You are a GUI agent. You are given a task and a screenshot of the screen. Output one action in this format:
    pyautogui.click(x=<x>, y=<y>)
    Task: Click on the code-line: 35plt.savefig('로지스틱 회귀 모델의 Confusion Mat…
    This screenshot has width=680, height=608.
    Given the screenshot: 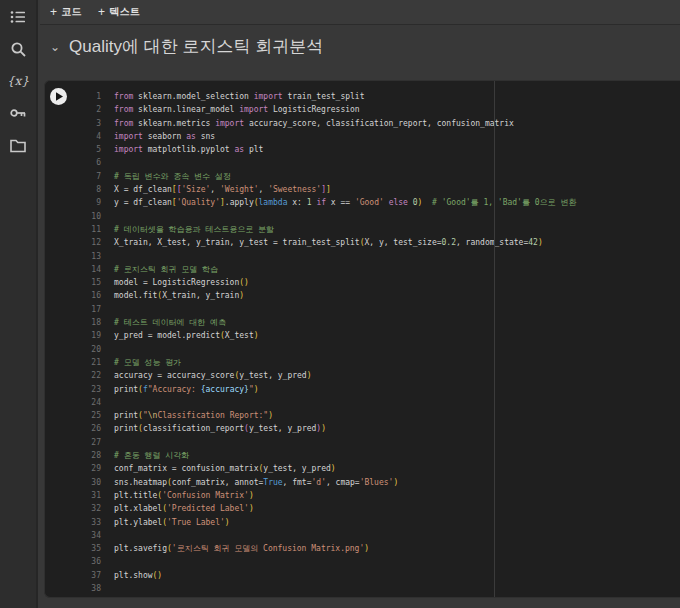 What is the action you would take?
    pyautogui.click(x=362, y=548)
    